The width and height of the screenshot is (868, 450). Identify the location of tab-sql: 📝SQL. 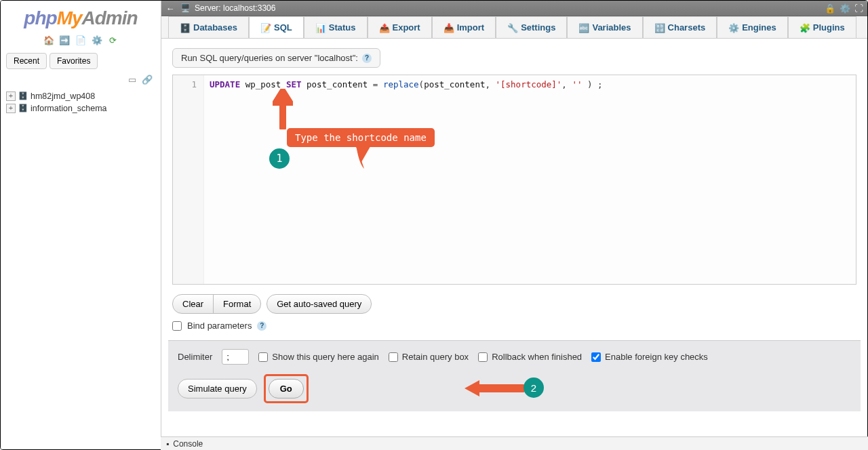
(277, 27).